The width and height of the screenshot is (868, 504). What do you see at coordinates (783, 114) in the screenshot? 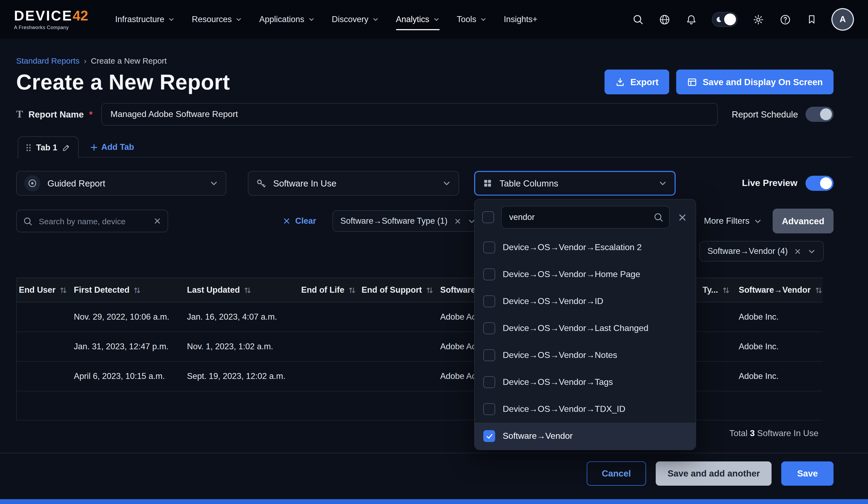
I see `report-schedule: Report Schedule` at bounding box center [783, 114].